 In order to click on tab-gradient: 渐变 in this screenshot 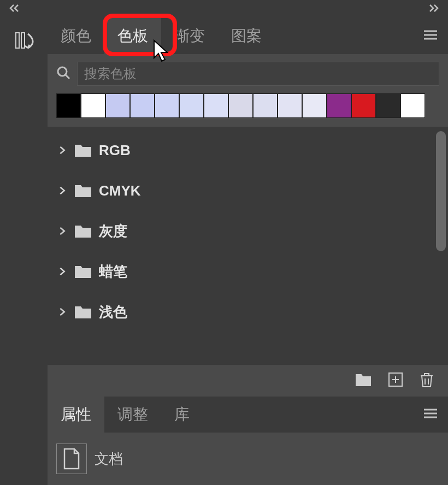, I will do `click(190, 36)`.